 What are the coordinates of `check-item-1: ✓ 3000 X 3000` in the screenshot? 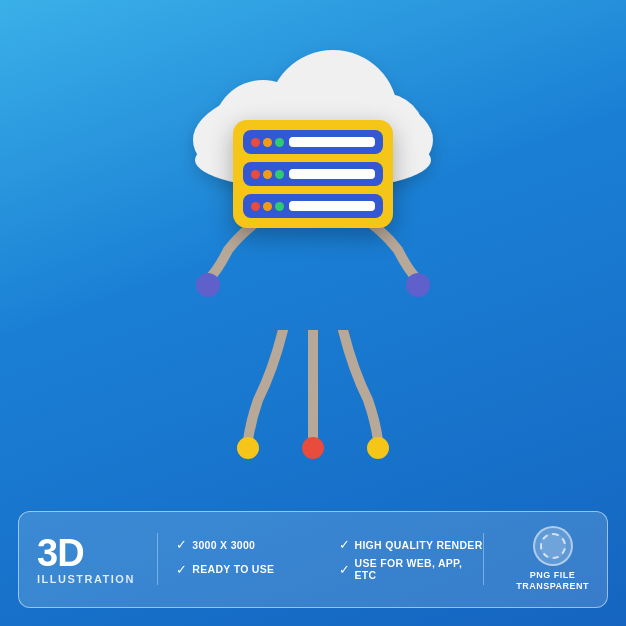 It's located at (248, 544).